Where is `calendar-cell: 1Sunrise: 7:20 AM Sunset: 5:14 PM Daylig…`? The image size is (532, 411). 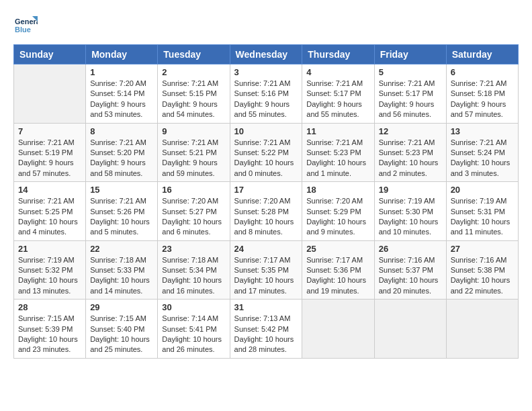 calendar-cell: 1Sunrise: 7:20 AM Sunset: 5:14 PM Daylig… is located at coordinates (122, 94).